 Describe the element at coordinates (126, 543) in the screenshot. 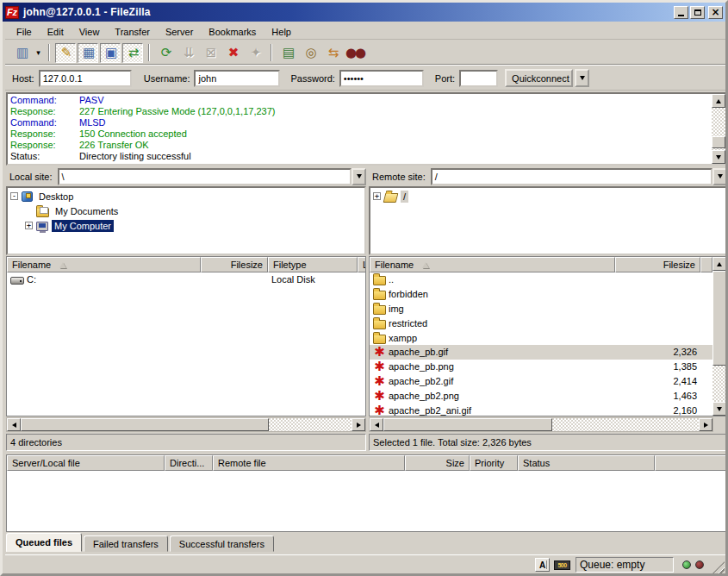

I see `tab-failed-transfers: Failed transfers` at that location.